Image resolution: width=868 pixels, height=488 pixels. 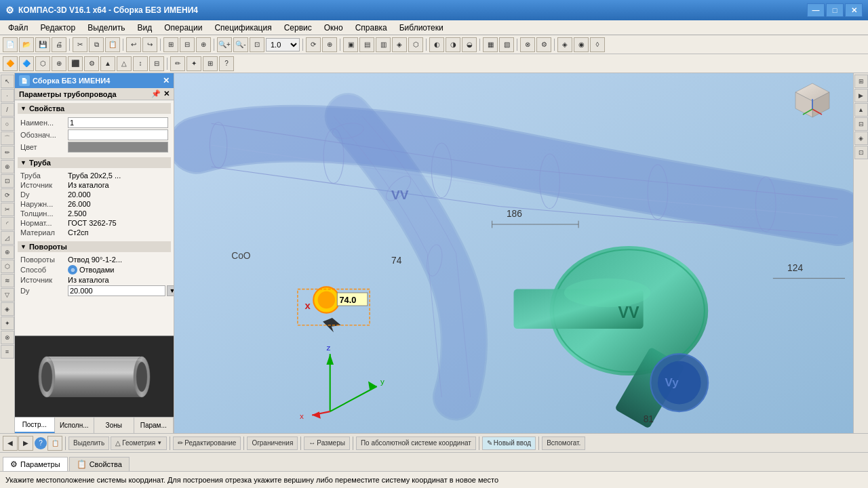 What do you see at coordinates (35, 464) in the screenshot?
I see `btab-parameters: ⚙ Параметры` at bounding box center [35, 464].